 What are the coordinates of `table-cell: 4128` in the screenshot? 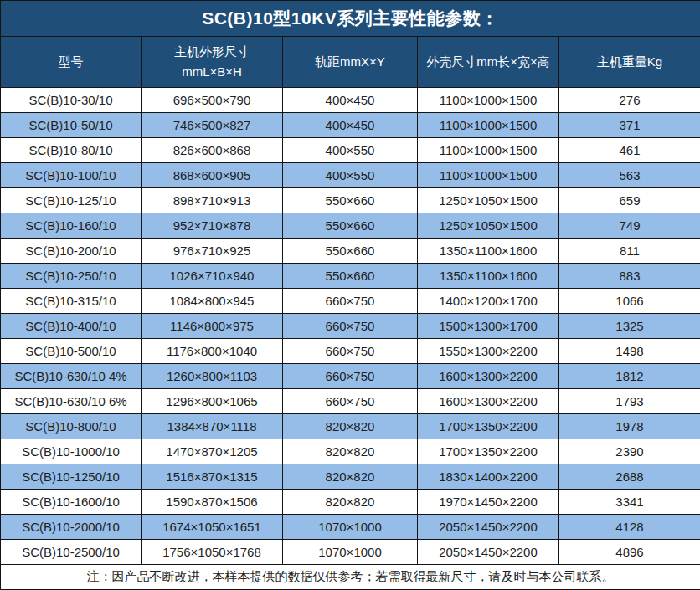 It's located at (630, 527).